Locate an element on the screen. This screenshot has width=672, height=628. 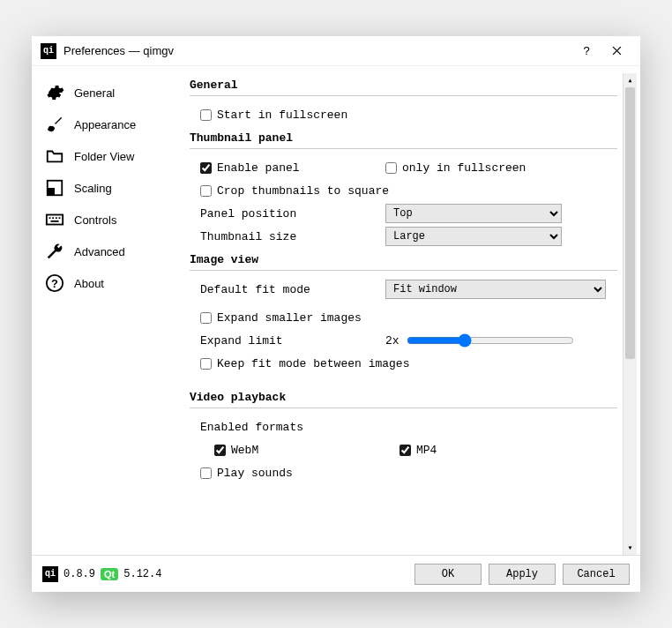
keep-fit-checkbox: Keep fit mode between images is located at coordinates (305, 363).